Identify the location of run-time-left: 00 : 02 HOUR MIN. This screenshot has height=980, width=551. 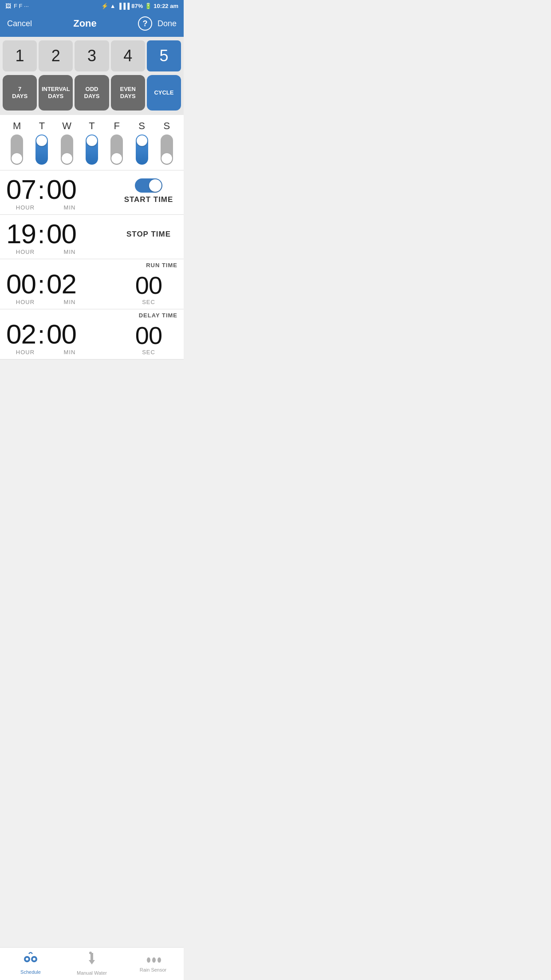
(61, 288).